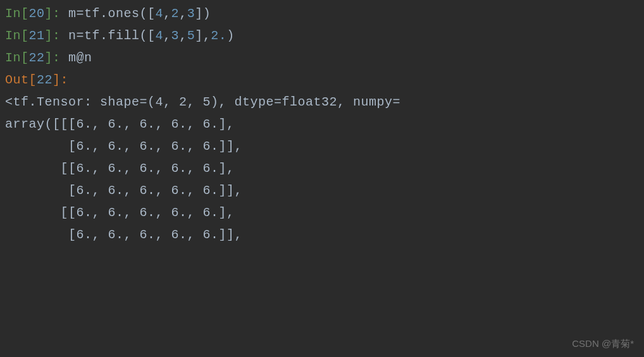 The height and width of the screenshot is (357, 644). I want to click on code-fragment: ), so click(230, 35).